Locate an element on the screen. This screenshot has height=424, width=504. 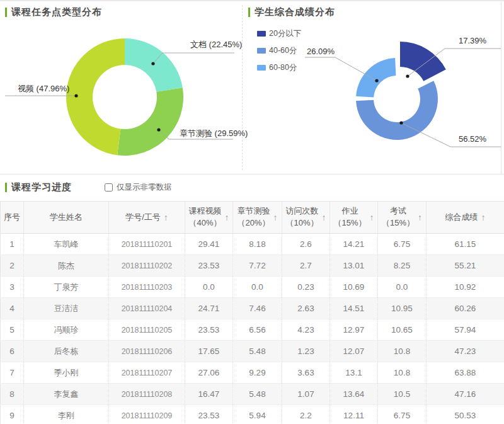
table-cell: 10.8 is located at coordinates (402, 352).